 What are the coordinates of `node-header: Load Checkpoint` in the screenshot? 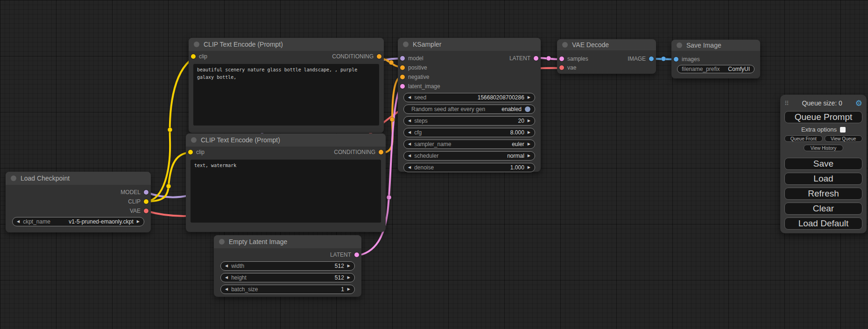 It's located at (78, 178).